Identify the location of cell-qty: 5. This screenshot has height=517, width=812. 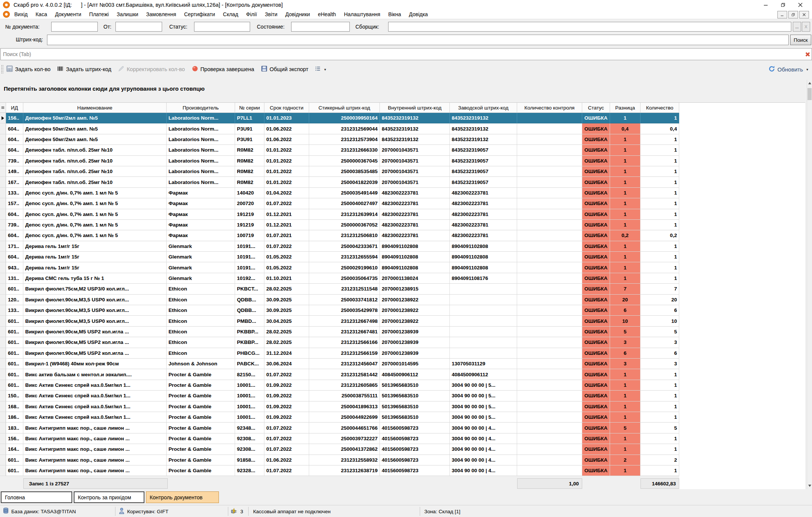
(660, 428).